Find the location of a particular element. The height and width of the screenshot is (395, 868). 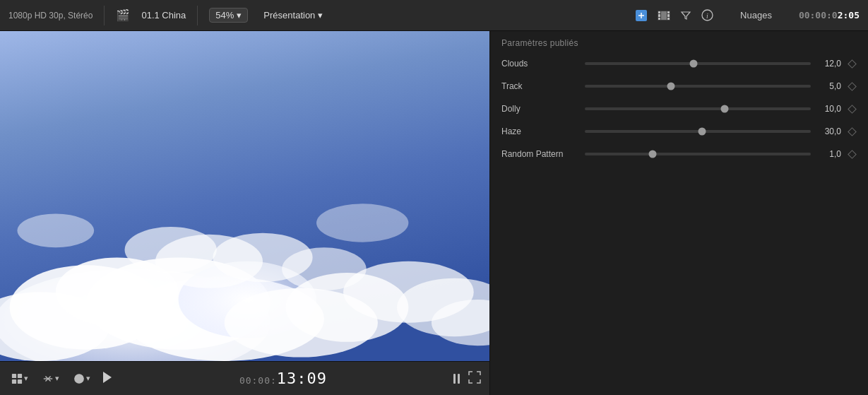

timecode-prefix-small: 00:00: is located at coordinates (258, 380).